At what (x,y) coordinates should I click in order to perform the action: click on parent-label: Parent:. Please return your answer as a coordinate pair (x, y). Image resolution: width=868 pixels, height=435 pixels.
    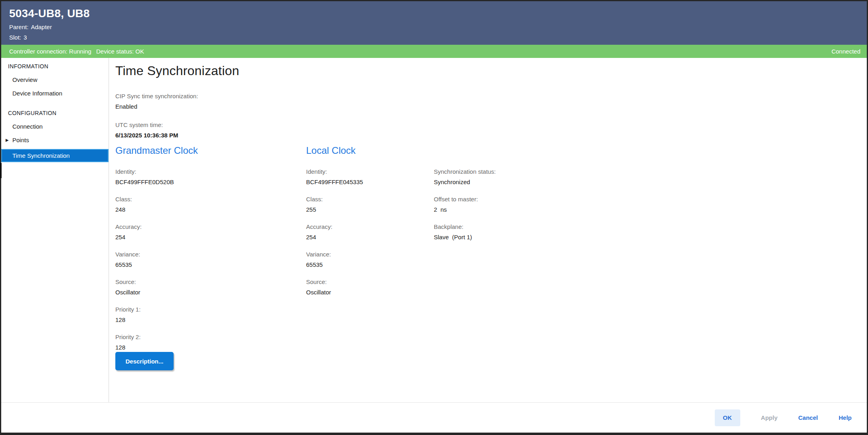
    Looking at the image, I should click on (19, 27).